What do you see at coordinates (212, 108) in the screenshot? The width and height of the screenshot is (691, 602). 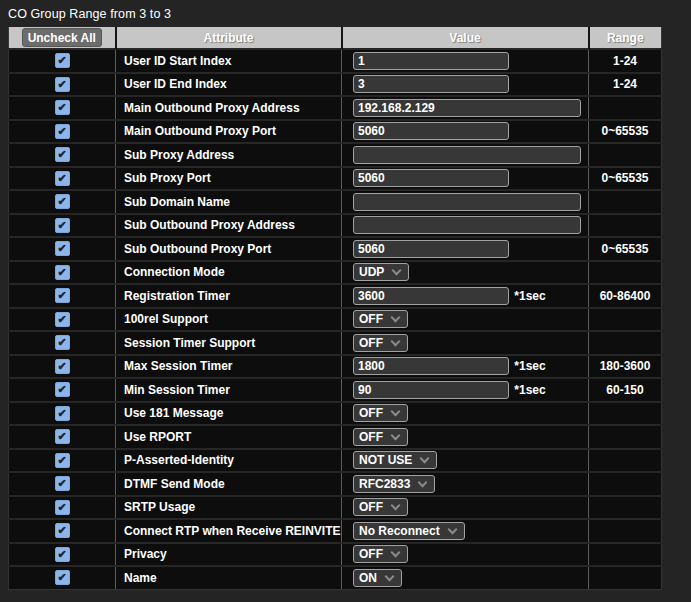 I see `attribute-label: Main Outbound Proxy Address` at bounding box center [212, 108].